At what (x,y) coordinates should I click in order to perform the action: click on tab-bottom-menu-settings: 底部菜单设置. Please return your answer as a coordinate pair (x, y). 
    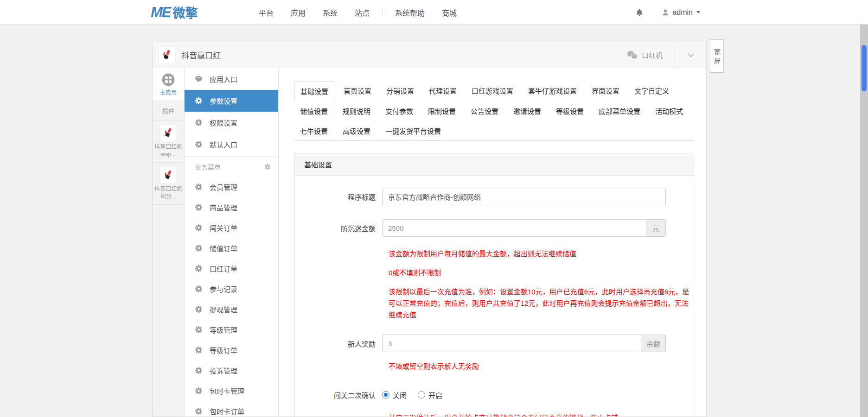
    Looking at the image, I should click on (619, 111).